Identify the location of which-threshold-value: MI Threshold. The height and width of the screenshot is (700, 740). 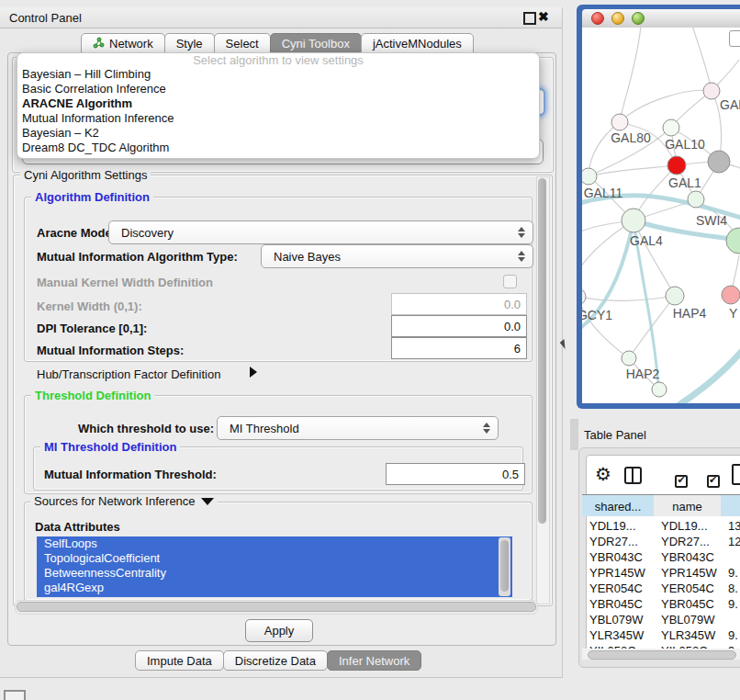
(264, 428).